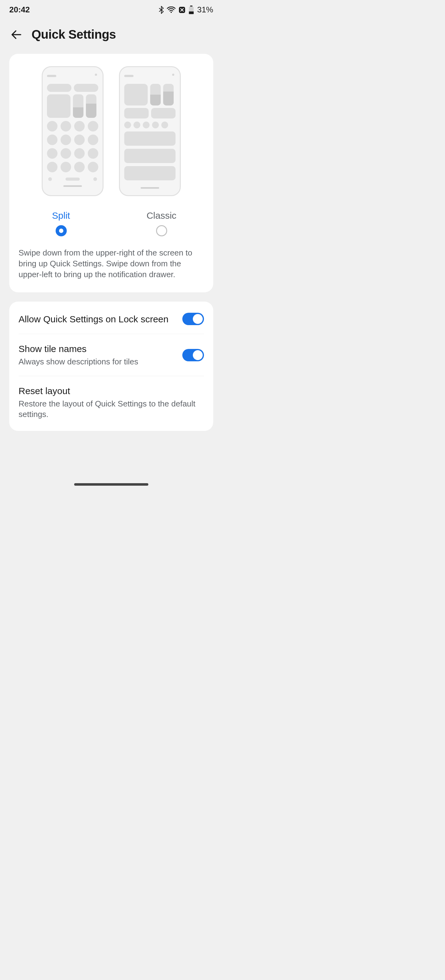 This screenshot has height=980, width=445. I want to click on page-header: Quick Settings, so click(111, 36).